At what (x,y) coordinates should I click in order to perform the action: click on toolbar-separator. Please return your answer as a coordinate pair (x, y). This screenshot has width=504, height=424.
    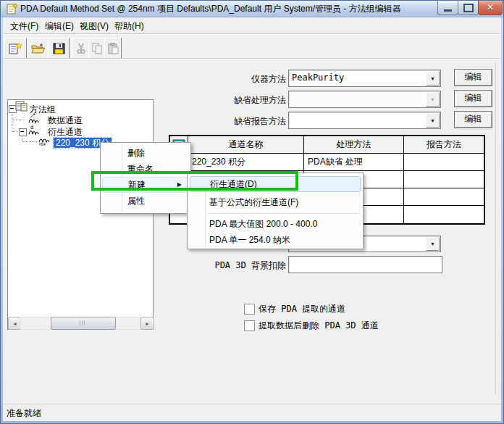
    Looking at the image, I should click on (252, 59).